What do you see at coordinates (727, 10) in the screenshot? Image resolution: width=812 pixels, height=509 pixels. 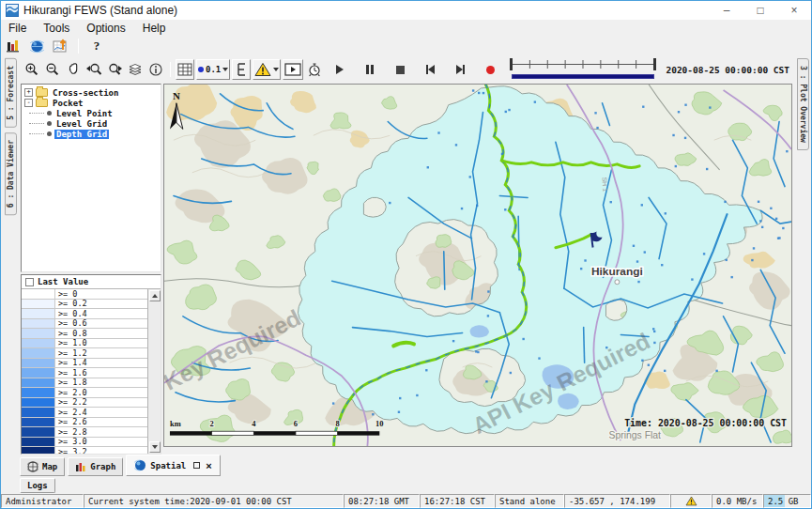 I see `minimize-button: –` at bounding box center [727, 10].